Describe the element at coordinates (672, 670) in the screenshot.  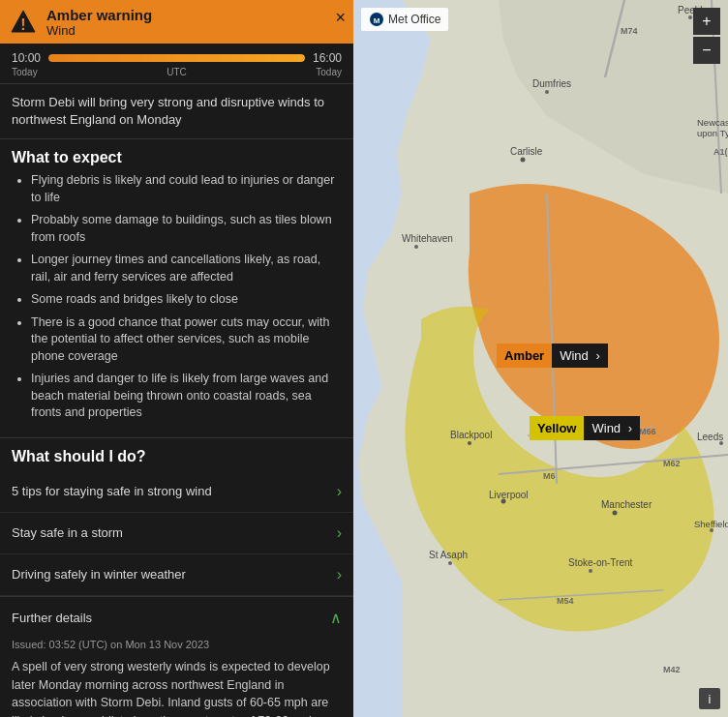
I see `svg-text: M42` at that location.